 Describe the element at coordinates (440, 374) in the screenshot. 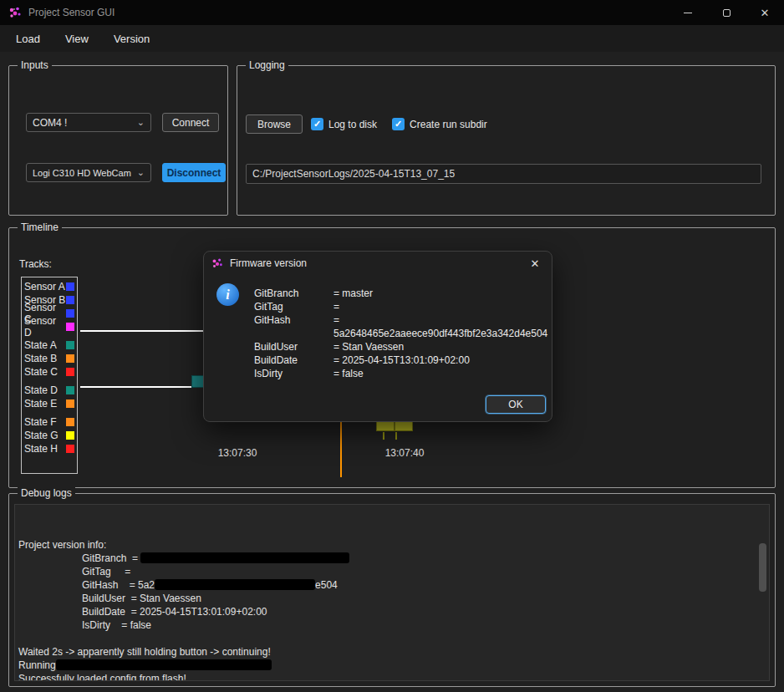

I see `firmware-value: = false` at that location.